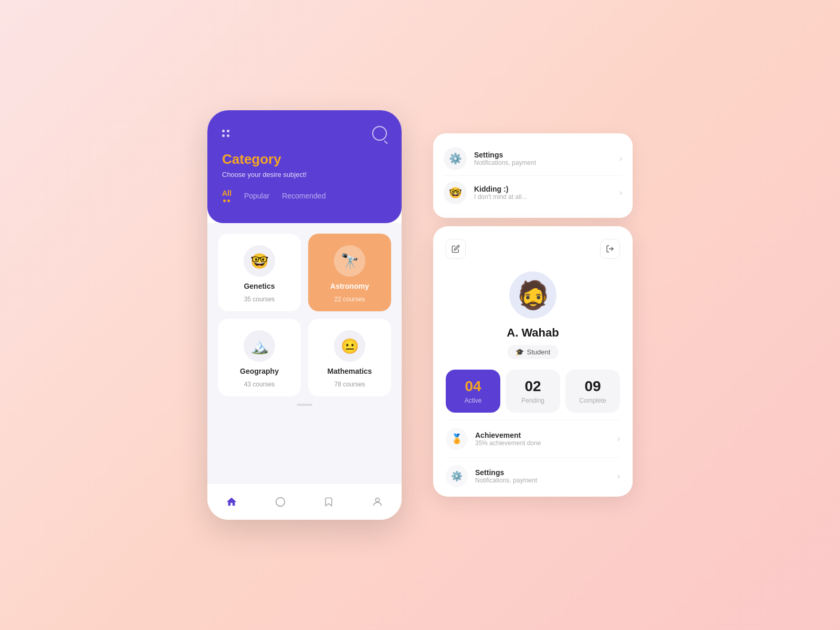 The height and width of the screenshot is (630, 840). I want to click on page-title: Category, so click(304, 160).